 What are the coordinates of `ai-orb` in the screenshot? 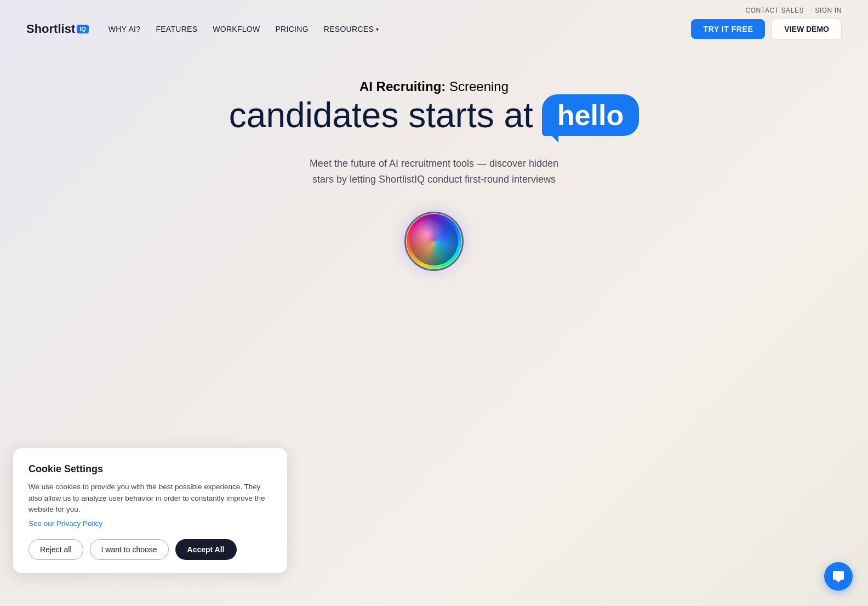 It's located at (434, 241).